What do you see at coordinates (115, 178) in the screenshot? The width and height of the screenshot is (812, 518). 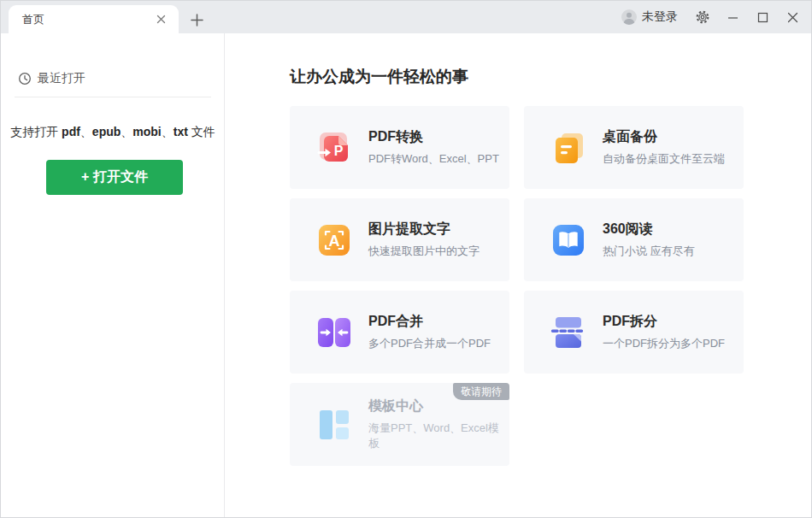 I see `open-file-button: + 打开文件` at bounding box center [115, 178].